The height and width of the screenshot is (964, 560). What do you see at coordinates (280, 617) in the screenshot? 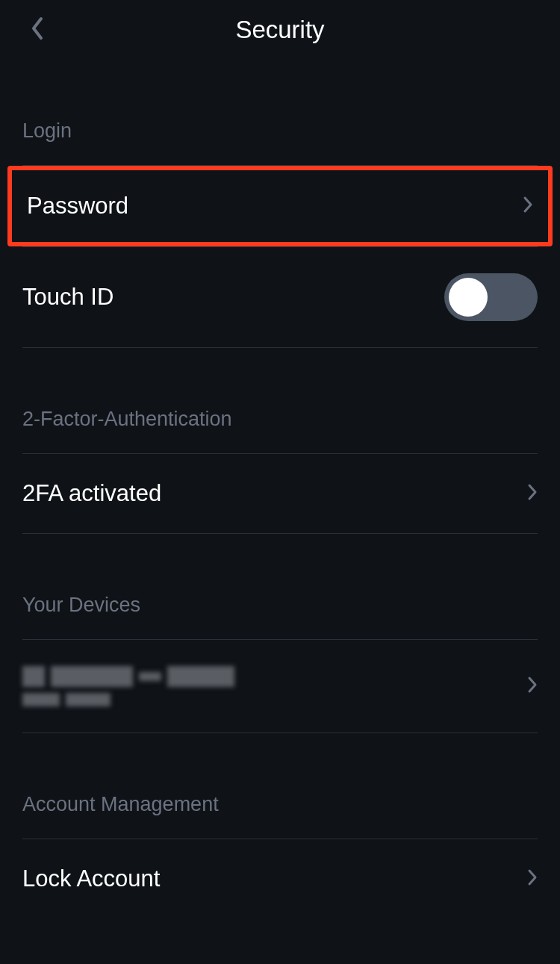
I see `section-devices-title: Your Devices` at bounding box center [280, 617].